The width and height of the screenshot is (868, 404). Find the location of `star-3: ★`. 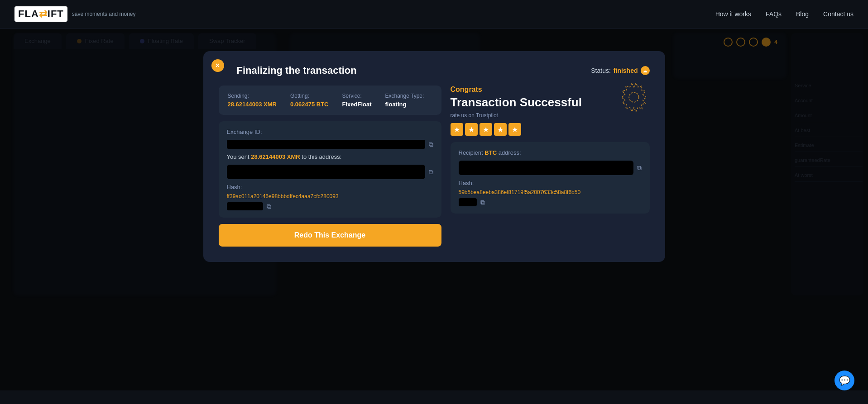

star-3: ★ is located at coordinates (486, 129).